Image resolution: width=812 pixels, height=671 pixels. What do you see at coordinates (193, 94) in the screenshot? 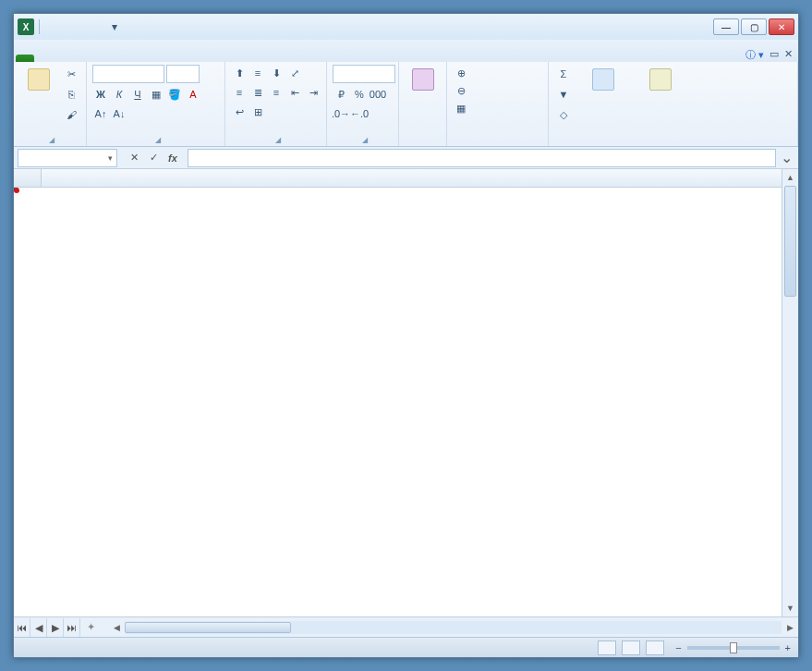
I see `font-color-icon: A` at bounding box center [193, 94].